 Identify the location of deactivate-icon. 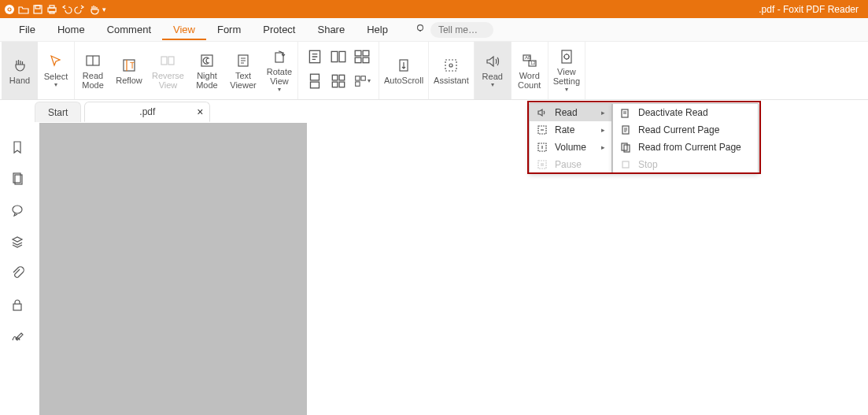
(626, 113).